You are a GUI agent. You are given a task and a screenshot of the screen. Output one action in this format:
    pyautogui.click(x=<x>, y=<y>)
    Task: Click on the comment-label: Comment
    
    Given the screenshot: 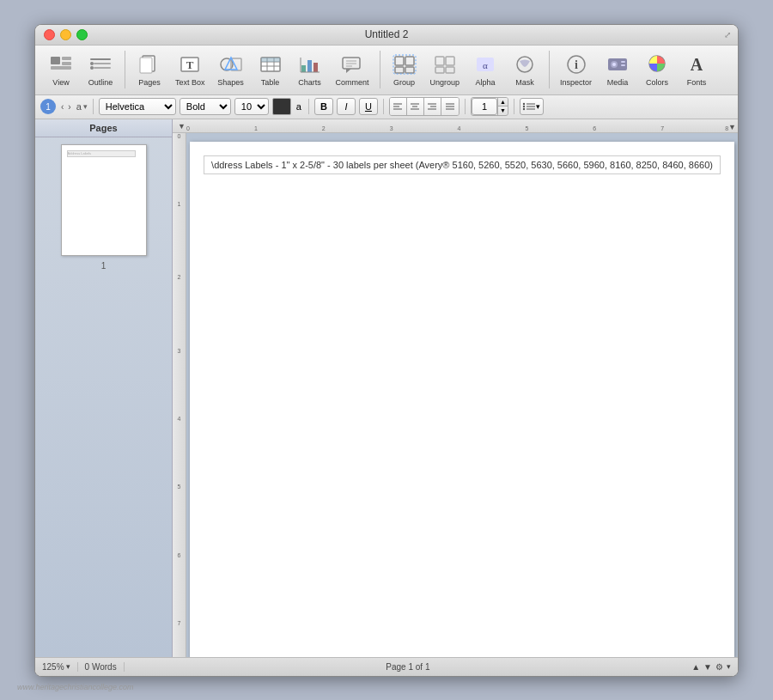 What is the action you would take?
    pyautogui.click(x=352, y=82)
    